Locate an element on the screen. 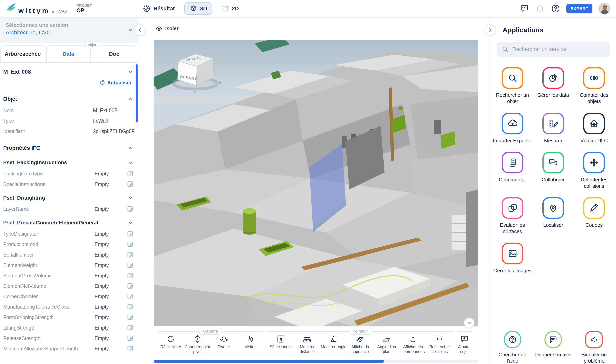  object-row: Identifiant 2cKspkZELBGg8F is located at coordinates (69, 131).